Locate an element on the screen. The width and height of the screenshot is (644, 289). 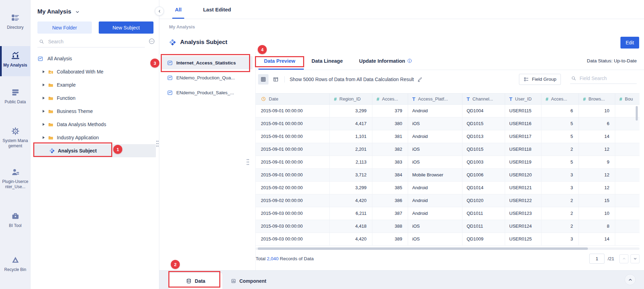
tree-folder-collaborated-with-me: Collaborated With Me is located at coordinates (94, 72).